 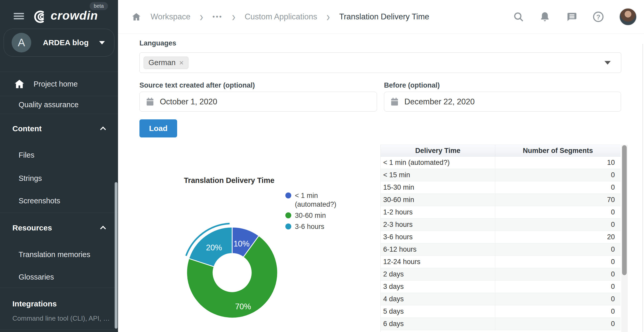 I want to click on languages-select: German ×, so click(x=380, y=63).